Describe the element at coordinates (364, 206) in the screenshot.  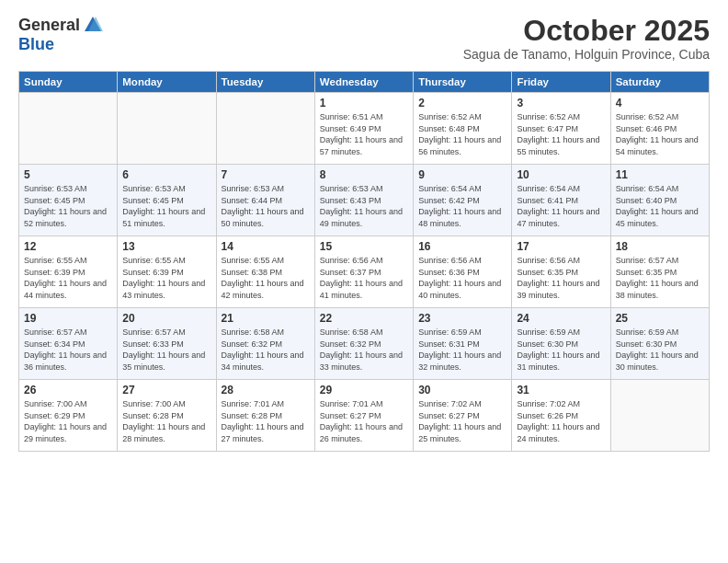
I see `cell-info: Sunrise: 6:53 AM Sunset: 6:43 PM Dayligh…` at that location.